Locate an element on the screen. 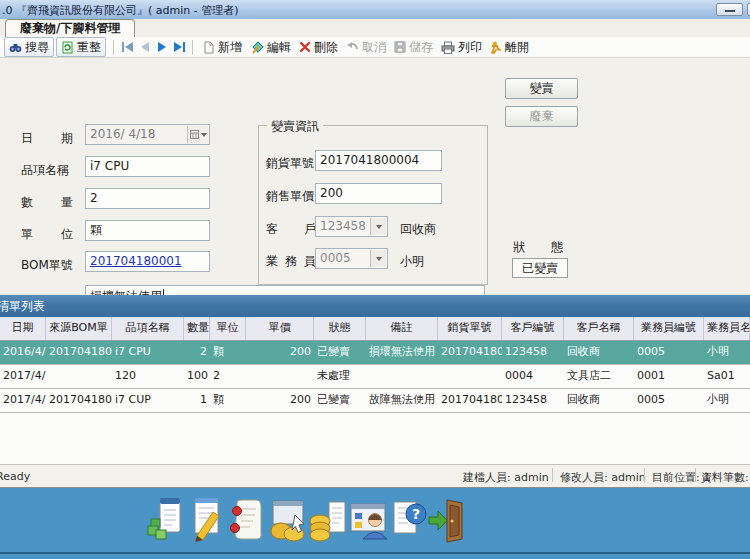 The image size is (750, 559). table-header-row: 日期 來源BOM單 品項名稱 數量 單位 單價 狀態 備註 銷貨單號 客戶編號 … is located at coordinates (375, 329).